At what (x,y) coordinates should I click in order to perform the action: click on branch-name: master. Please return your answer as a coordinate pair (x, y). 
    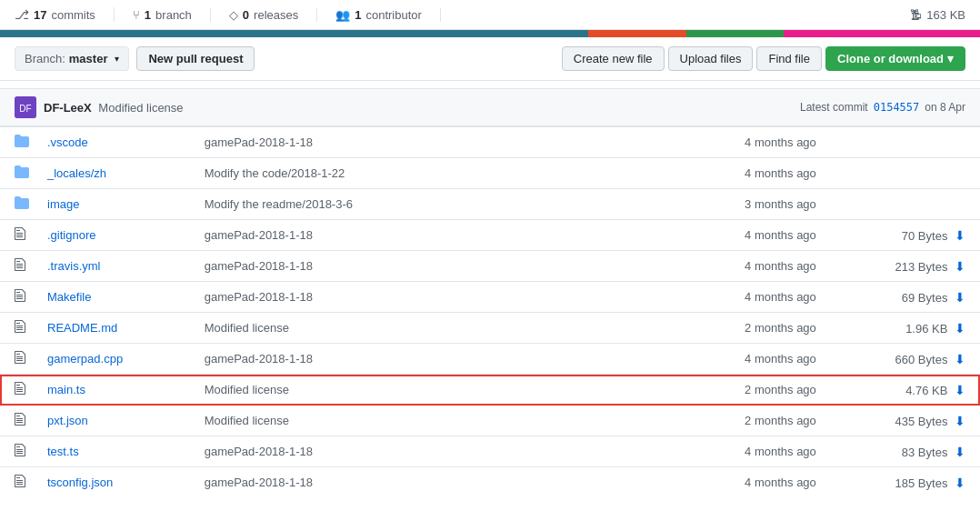
    Looking at the image, I should click on (89, 58).